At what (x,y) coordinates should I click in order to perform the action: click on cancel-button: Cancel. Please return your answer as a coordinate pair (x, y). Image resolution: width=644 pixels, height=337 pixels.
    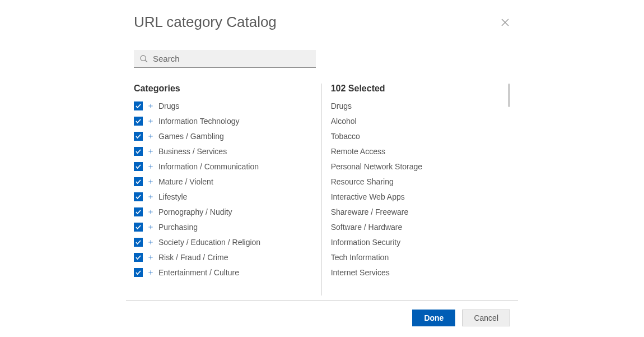
    Looking at the image, I should click on (486, 318).